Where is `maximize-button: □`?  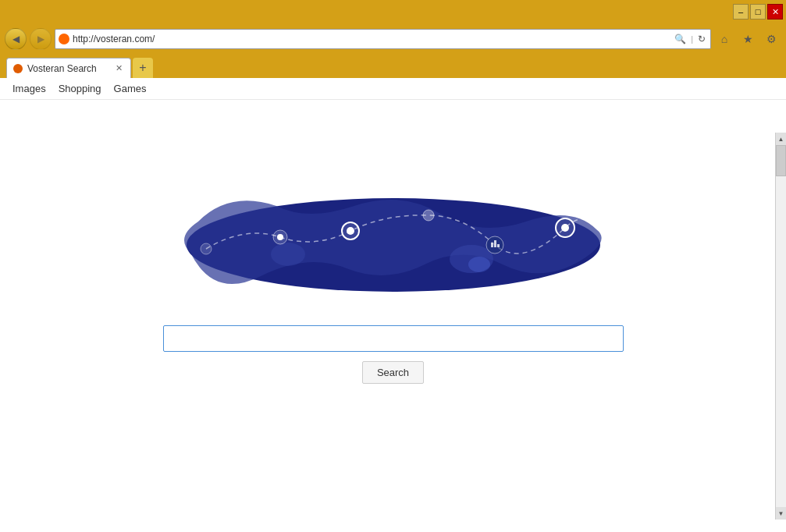 maximize-button: □ is located at coordinates (758, 12).